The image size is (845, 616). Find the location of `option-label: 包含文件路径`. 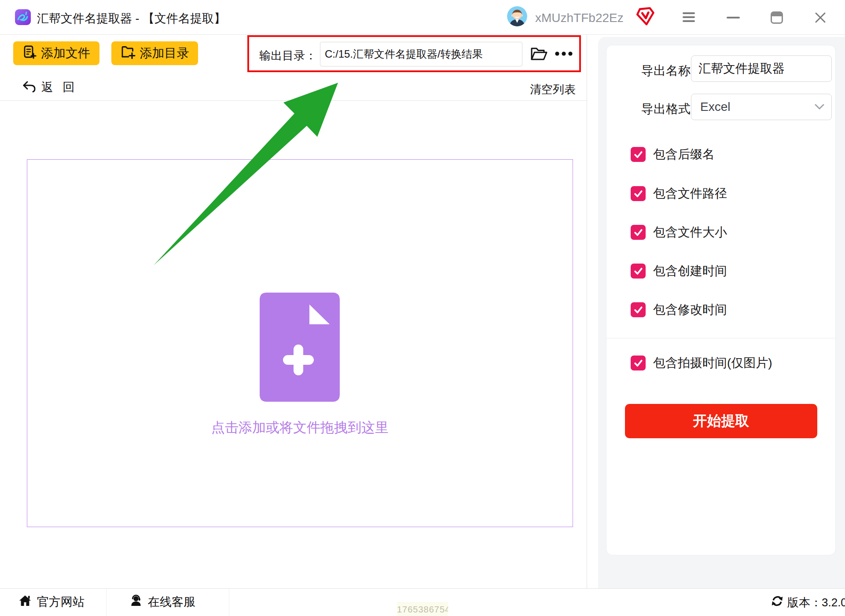

option-label: 包含文件路径 is located at coordinates (690, 194).